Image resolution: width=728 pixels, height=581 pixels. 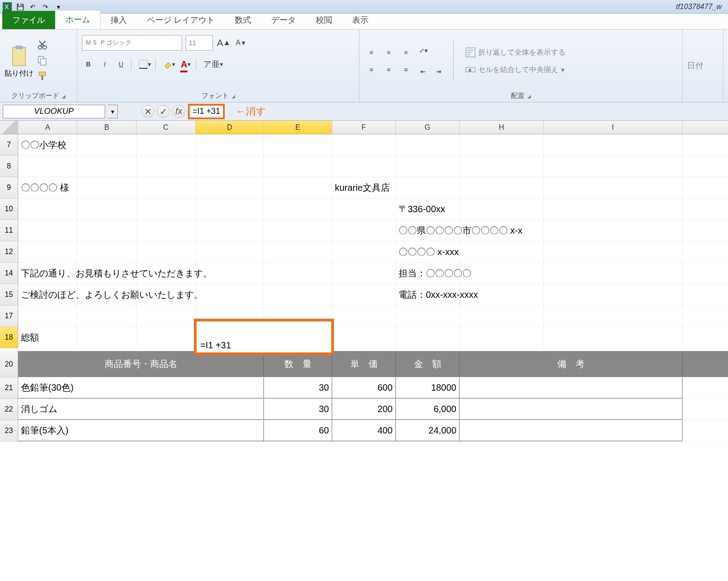 What do you see at coordinates (19, 56) in the screenshot?
I see `paste-icon` at bounding box center [19, 56].